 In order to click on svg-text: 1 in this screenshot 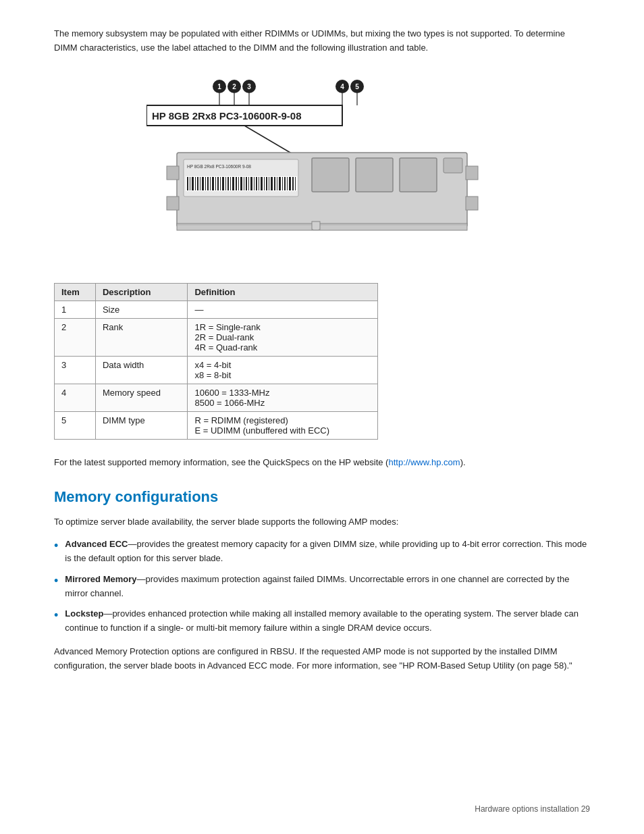, I will do `click(219, 86)`.